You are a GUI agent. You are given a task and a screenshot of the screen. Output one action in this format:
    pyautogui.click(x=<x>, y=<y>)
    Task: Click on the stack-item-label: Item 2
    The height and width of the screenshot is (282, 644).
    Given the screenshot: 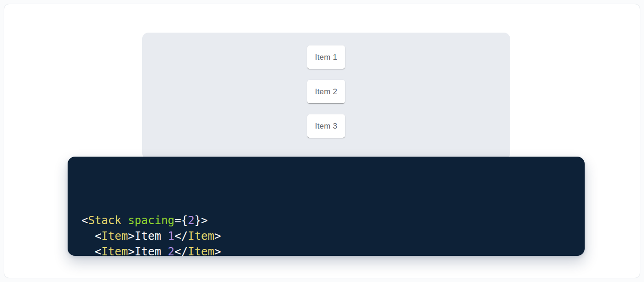 What is the action you would take?
    pyautogui.click(x=326, y=92)
    